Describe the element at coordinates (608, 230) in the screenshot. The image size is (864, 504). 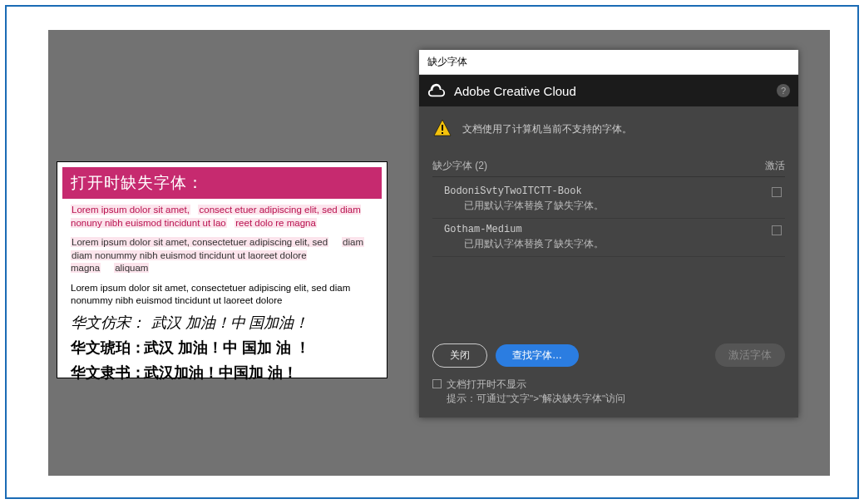
I see `font-name: Gotham-Medium` at that location.